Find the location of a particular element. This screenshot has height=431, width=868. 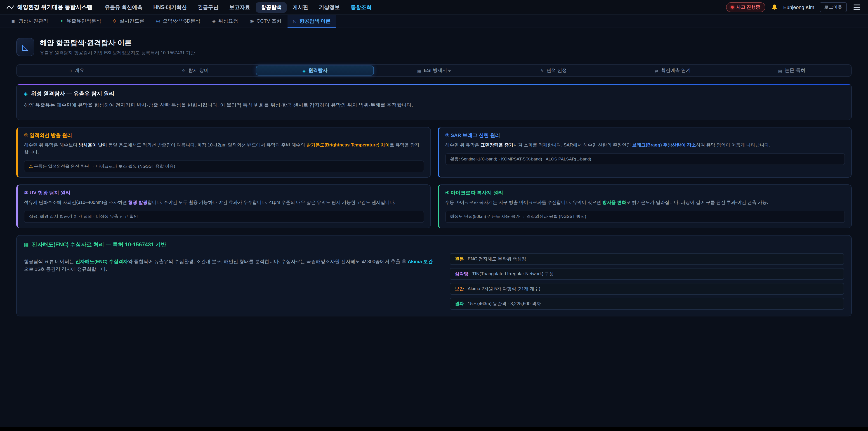

intro-title: 위성 원격탐사 — 유출유 탐지 원리 is located at coordinates (73, 94).